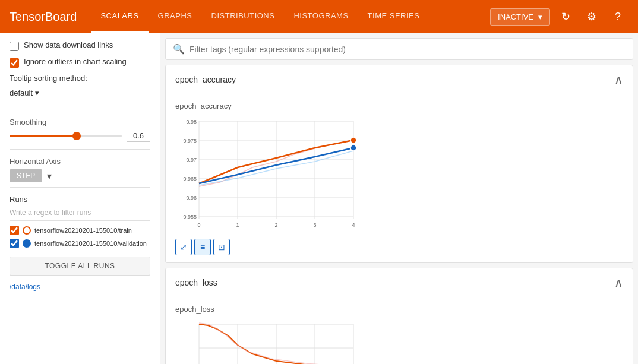  I want to click on run-validation-checkbox, so click(14, 243).